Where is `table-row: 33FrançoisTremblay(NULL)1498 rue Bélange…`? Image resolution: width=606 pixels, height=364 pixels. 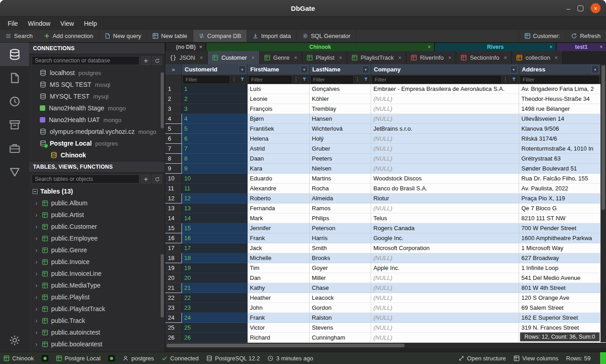
table-row: 33FrançoisTremblay(NULL)1498 rue Bélange… is located at coordinates (383, 109).